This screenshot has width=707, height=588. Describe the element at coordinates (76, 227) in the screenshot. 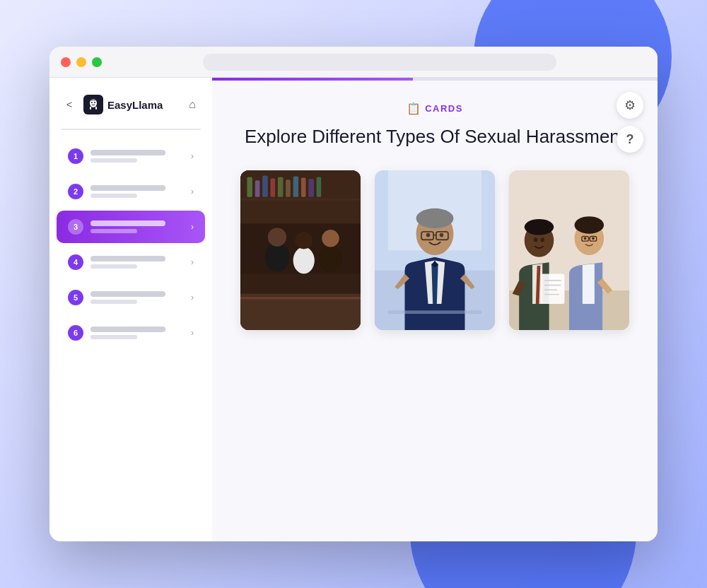

I see `item-number-3: 3` at that location.